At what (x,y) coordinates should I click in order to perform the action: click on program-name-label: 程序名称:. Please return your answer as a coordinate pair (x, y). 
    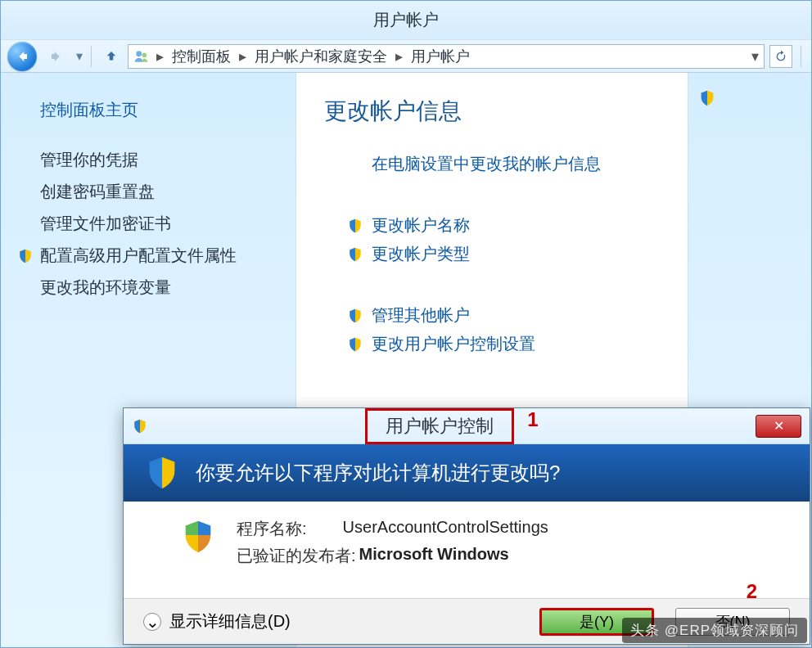
    Looking at the image, I should click on (272, 529).